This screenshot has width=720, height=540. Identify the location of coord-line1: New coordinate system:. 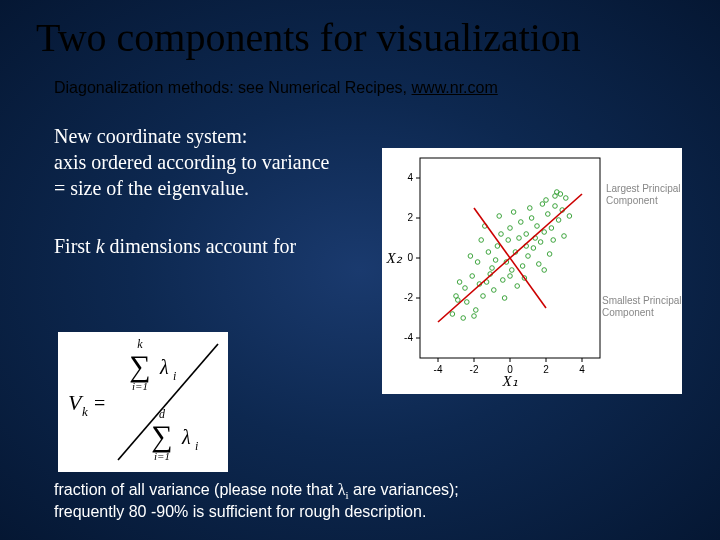
(150, 136).